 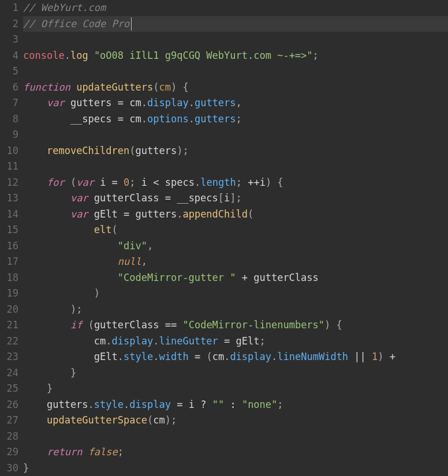 I want to click on code-line: elt(, so click(x=236, y=230).